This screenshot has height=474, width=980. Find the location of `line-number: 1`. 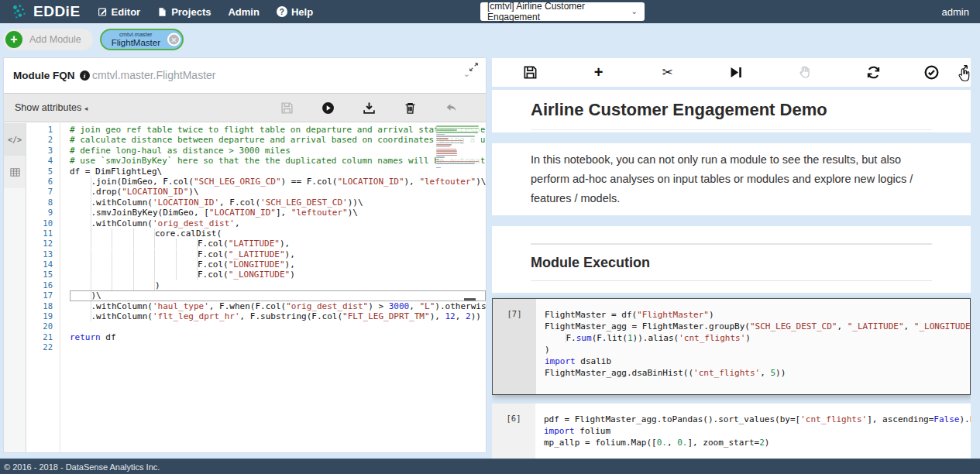

line-number: 1 is located at coordinates (43, 130).